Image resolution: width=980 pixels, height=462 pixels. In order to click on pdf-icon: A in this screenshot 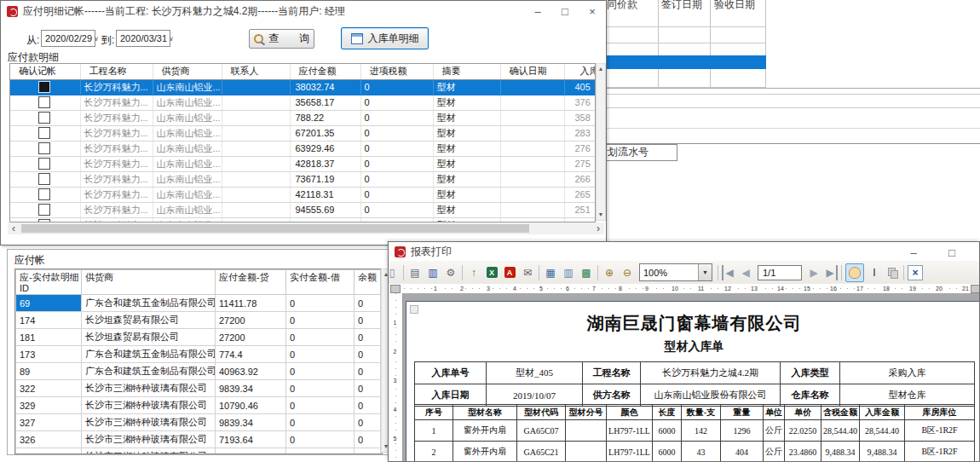, I will do `click(510, 273)`.